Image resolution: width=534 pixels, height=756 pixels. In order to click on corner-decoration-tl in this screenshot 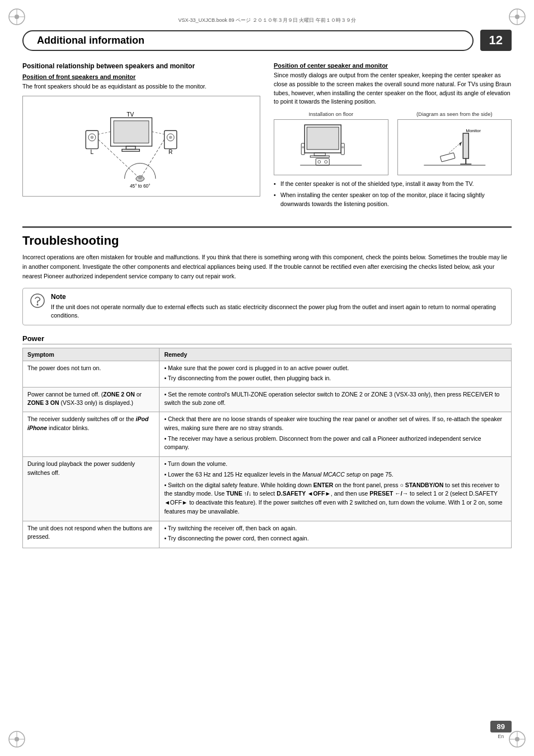, I will do `click(17, 17)`.